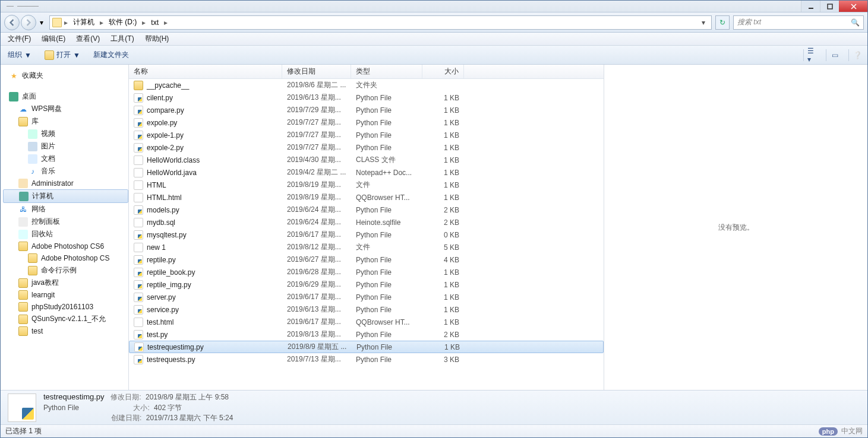 Image resolution: width=868 pixels, height=438 pixels. Describe the element at coordinates (317, 85) in the screenshot. I see `file-date: 2019/8/6 星期二 ...` at that location.